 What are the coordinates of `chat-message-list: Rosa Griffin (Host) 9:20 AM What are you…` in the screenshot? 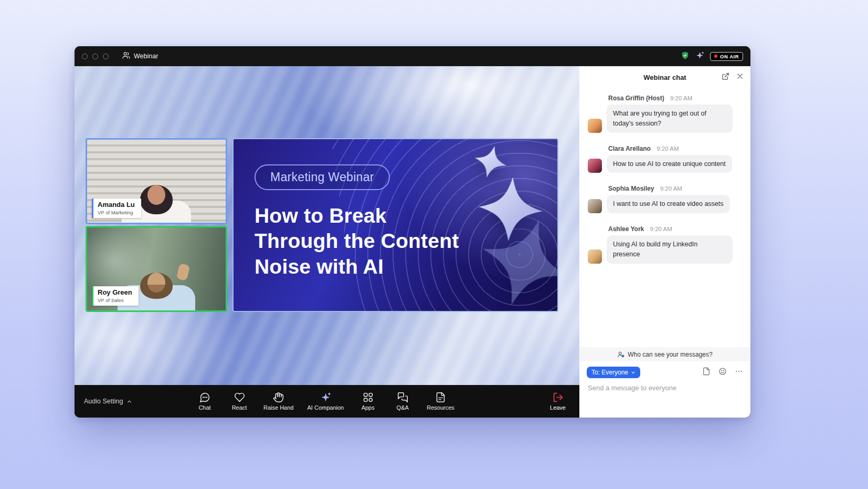 It's located at (665, 217).